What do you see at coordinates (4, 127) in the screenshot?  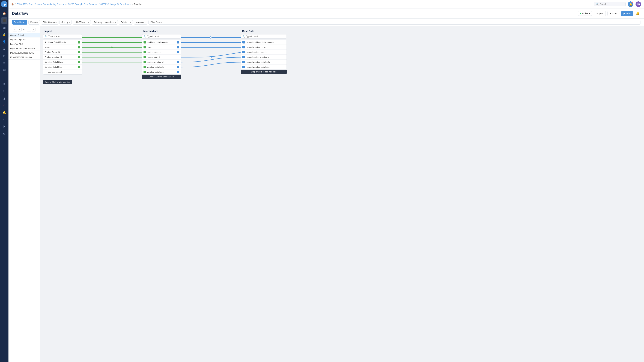 I see `sidebar-item-flag: ⚑` at bounding box center [4, 127].